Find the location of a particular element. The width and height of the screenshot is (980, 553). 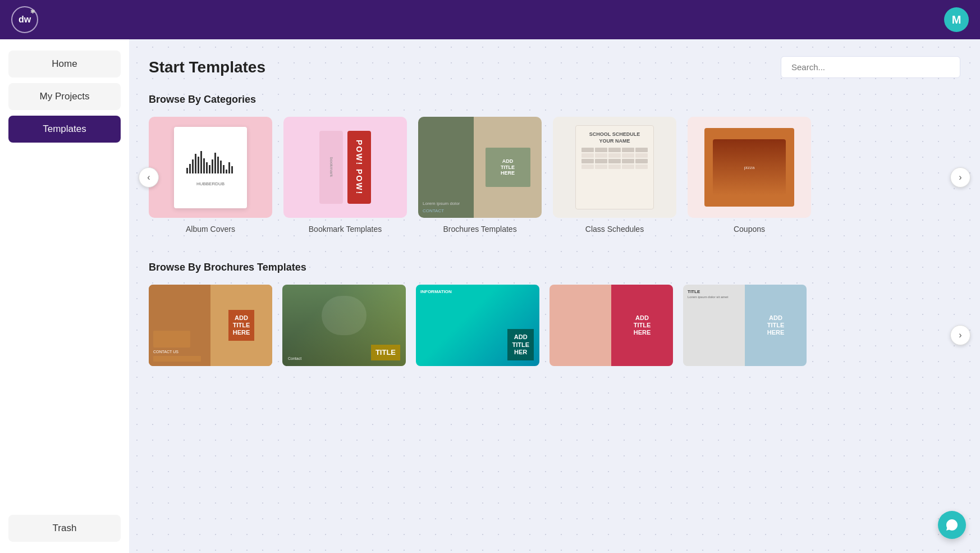

category-bookmark-label: Bookmark Templates is located at coordinates (345, 229).